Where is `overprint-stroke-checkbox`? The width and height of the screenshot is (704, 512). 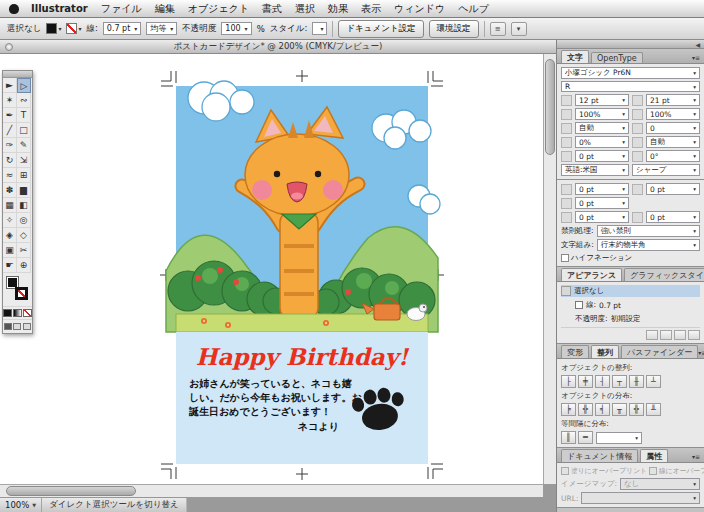 overprint-stroke-checkbox is located at coordinates (653, 471).